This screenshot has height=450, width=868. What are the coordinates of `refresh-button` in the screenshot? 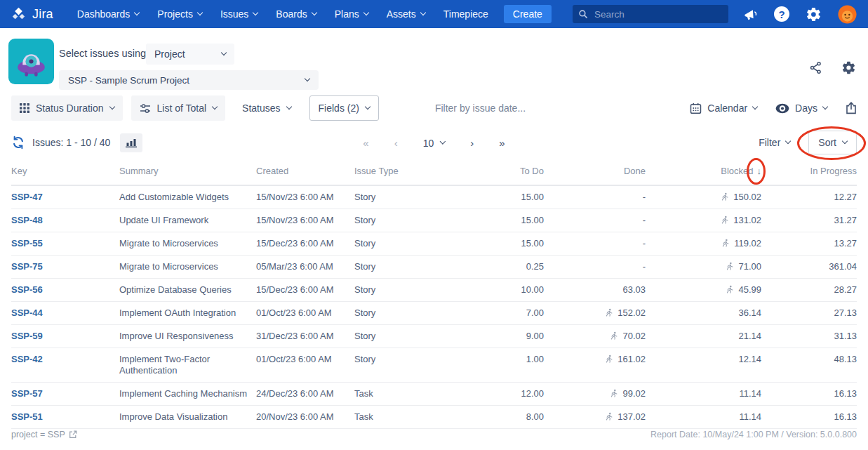 It's located at (18, 143).